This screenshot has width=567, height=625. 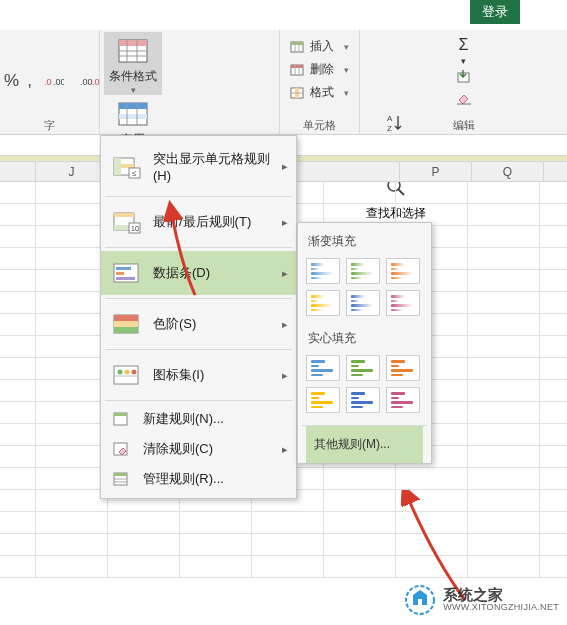 I want to click on delete-button: 删除▾, so click(x=320, y=70).